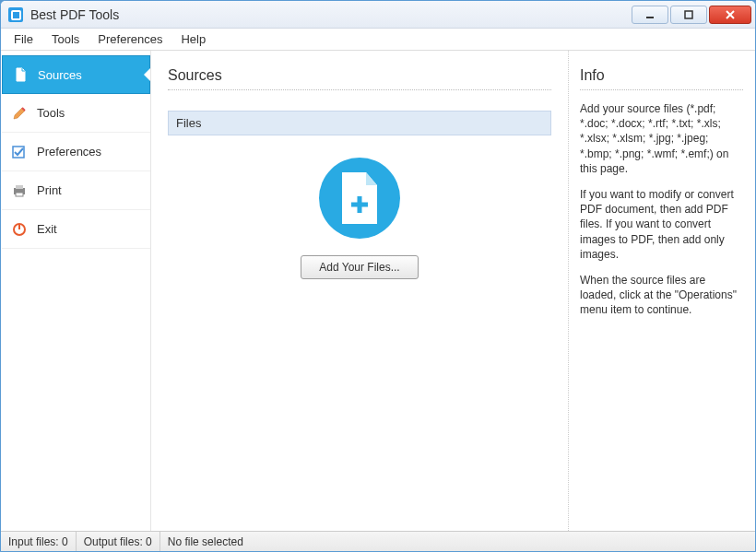  Describe the element at coordinates (650, 15) in the screenshot. I see `minimize-icon` at that location.